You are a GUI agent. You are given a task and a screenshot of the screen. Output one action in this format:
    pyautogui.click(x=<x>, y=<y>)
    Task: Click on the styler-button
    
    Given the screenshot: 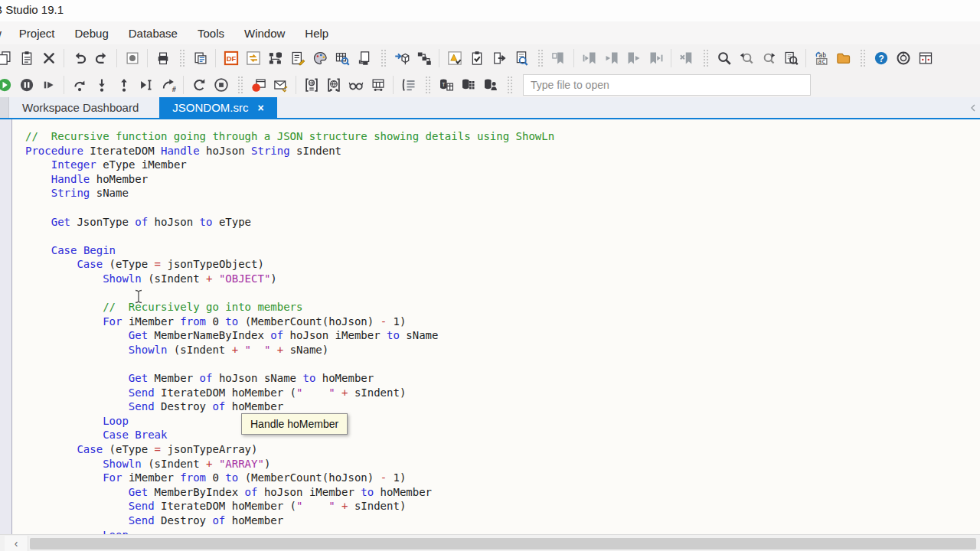 What is the action you would take?
    pyautogui.click(x=320, y=58)
    